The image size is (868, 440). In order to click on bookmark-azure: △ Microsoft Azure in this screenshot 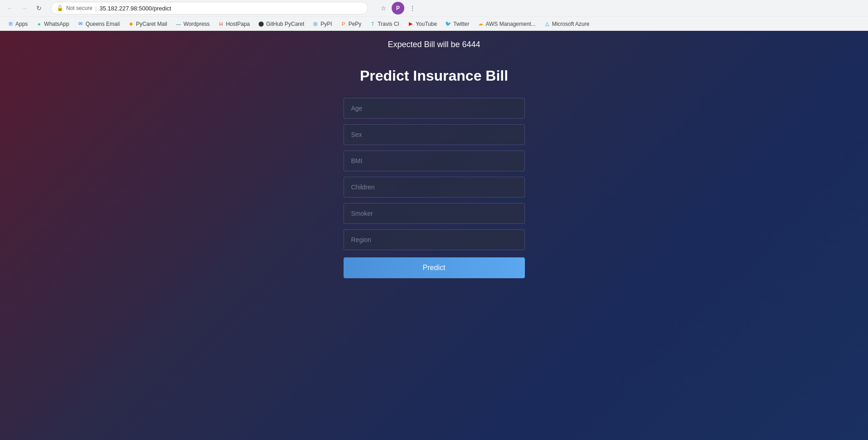, I will do `click(567, 24)`.